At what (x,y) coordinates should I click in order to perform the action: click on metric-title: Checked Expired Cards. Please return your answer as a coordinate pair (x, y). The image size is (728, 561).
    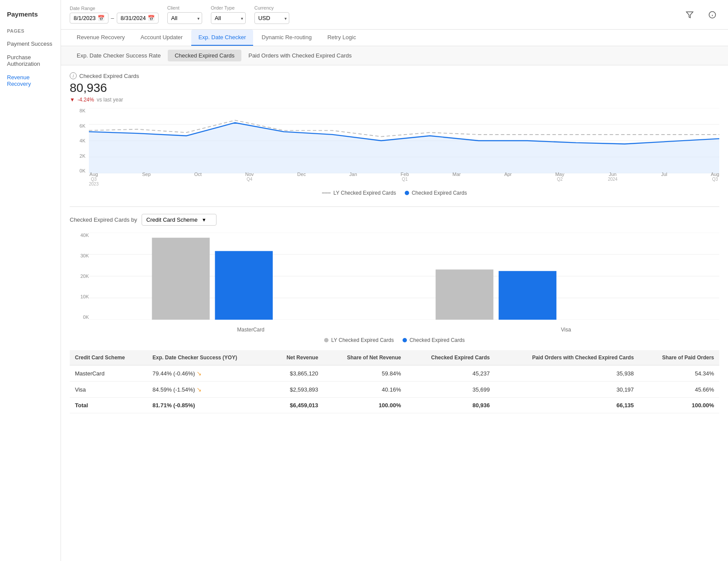
    Looking at the image, I should click on (109, 76).